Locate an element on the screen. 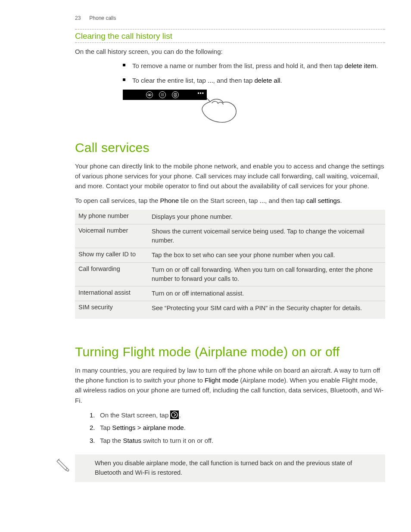  text: To open call services, tap the is located at coordinates (118, 201).